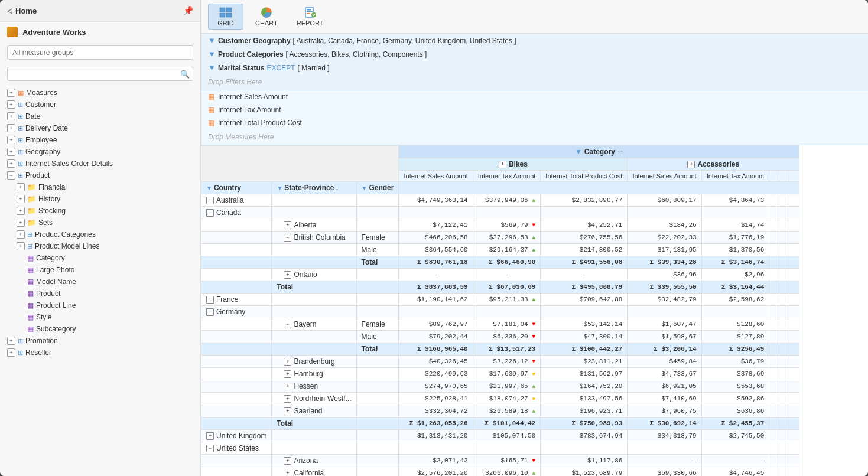 Image resolution: width=868 pixels, height=476 pixels. What do you see at coordinates (11, 140) in the screenshot?
I see `expand-employee-btn: +` at bounding box center [11, 140].